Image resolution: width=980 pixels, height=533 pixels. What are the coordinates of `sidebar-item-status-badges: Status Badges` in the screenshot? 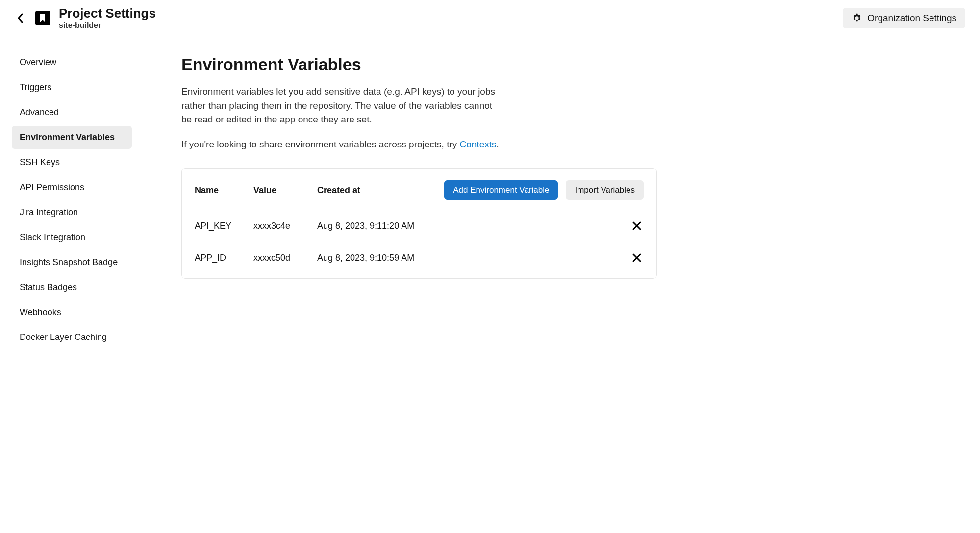 It's located at (72, 287).